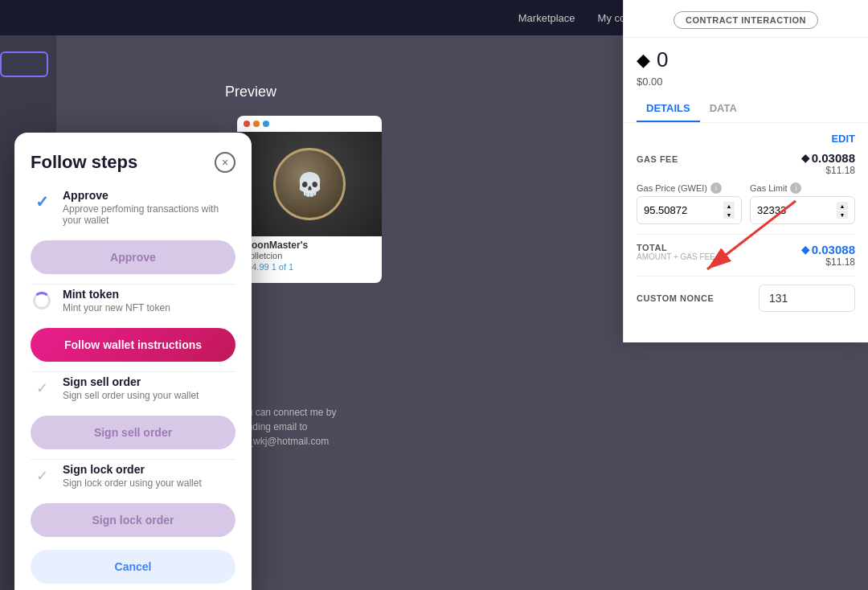 This screenshot has height=590, width=868. I want to click on gas-fee-usd: $11.18, so click(828, 170).